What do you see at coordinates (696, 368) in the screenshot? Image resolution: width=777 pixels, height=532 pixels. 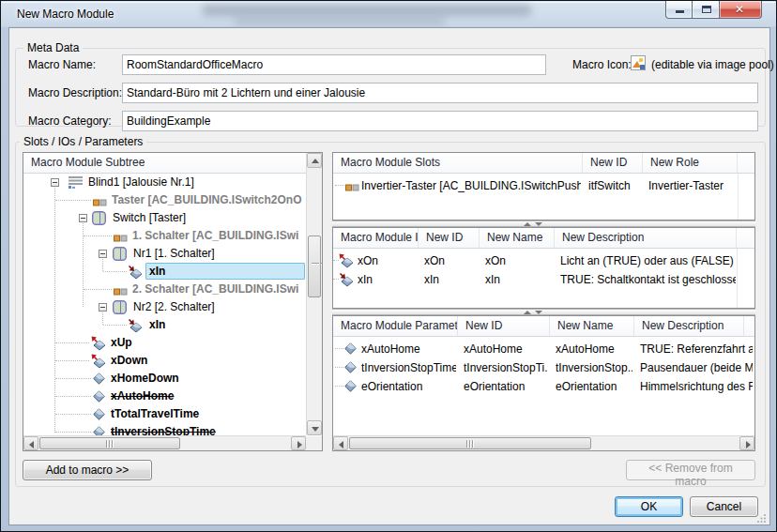 I see `param-new-description: Pausendauer (beide Mot` at bounding box center [696, 368].